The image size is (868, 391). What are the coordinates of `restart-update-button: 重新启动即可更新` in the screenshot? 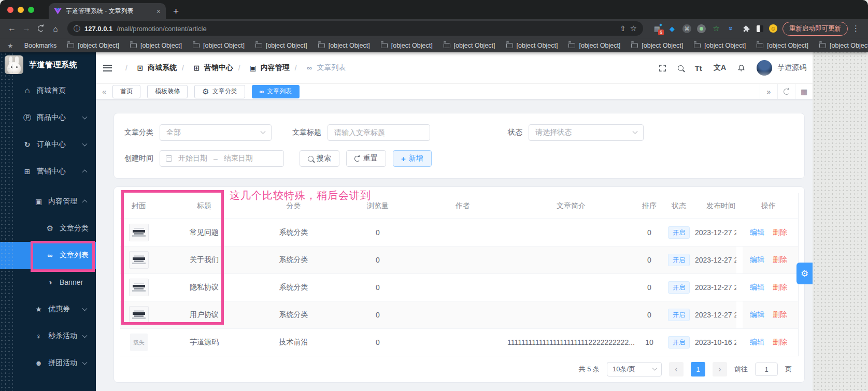 It's located at (815, 29).